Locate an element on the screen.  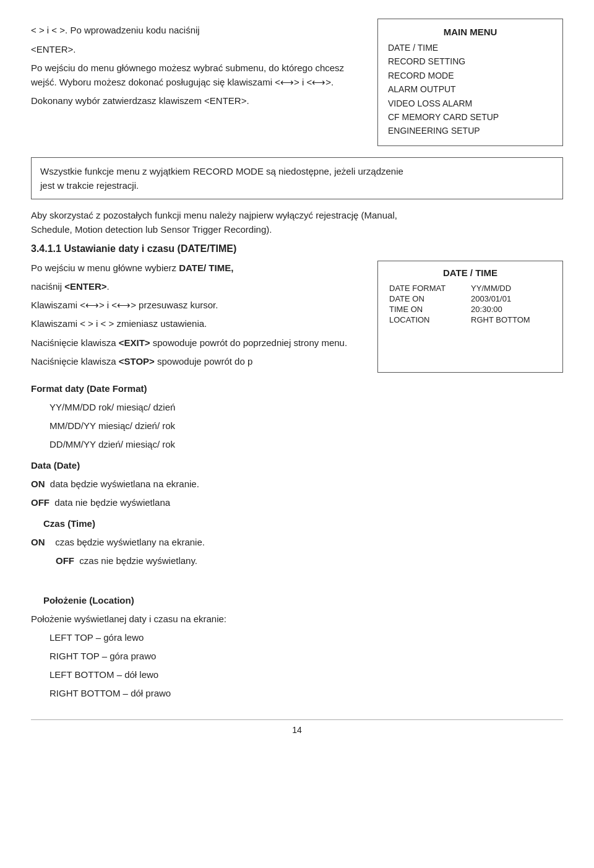
dt-row-dateon: DATE ON 2003/01/01 is located at coordinates (470, 298).